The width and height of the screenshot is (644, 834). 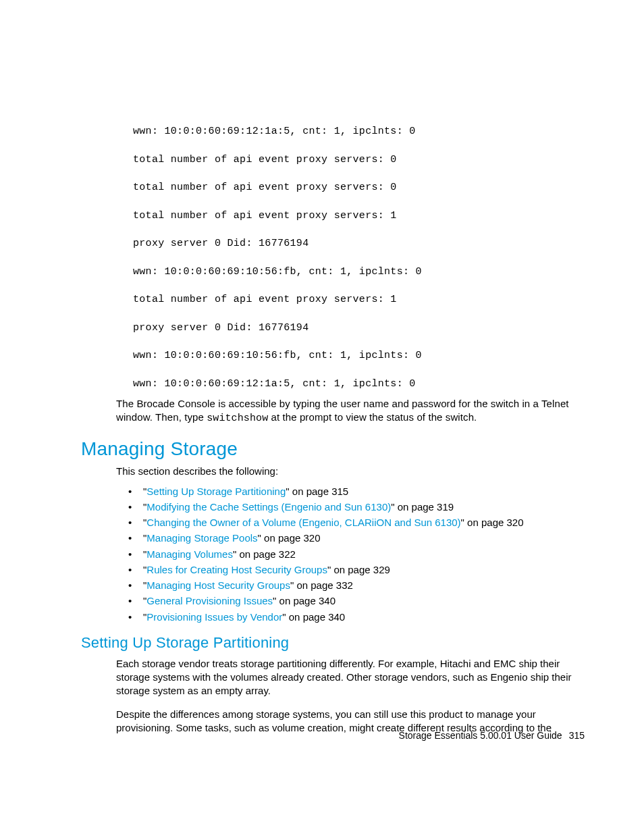 What do you see at coordinates (356, 538) in the screenshot?
I see `toc-item: "Managing Storage Pools" on page 320` at bounding box center [356, 538].